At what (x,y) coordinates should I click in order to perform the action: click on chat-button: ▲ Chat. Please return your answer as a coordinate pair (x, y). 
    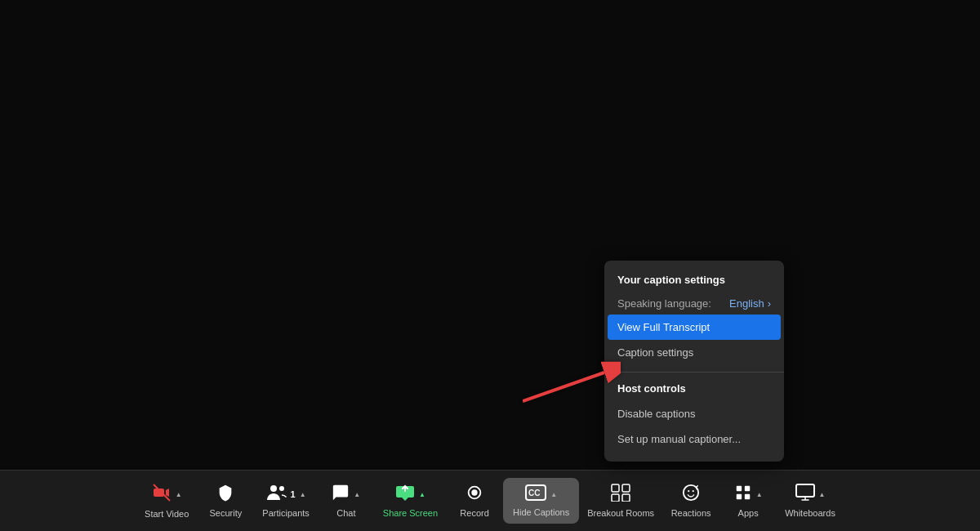
    Looking at the image, I should click on (346, 501).